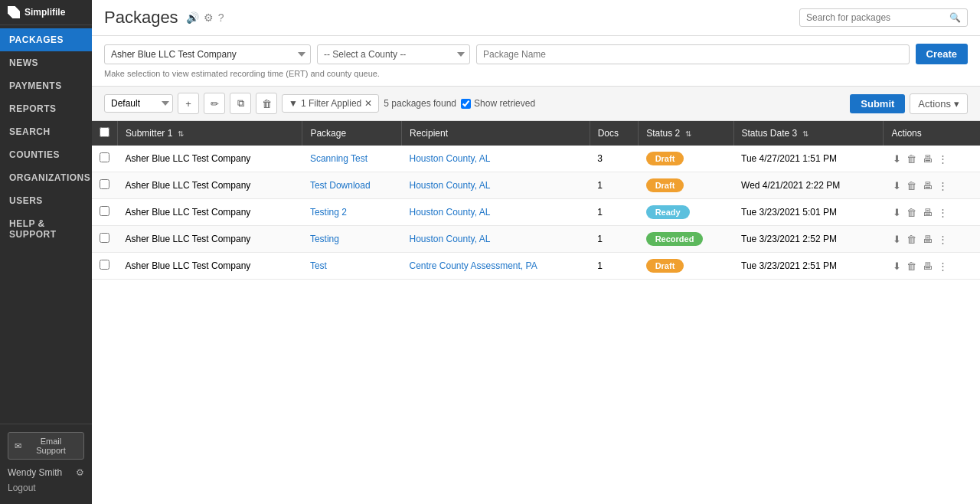 The height and width of the screenshot is (504, 980). I want to click on actions-button: Actions ▾, so click(939, 104).